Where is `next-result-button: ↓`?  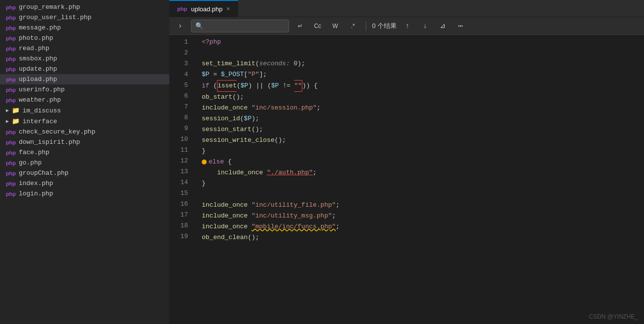 next-result-button: ↓ is located at coordinates (425, 26).